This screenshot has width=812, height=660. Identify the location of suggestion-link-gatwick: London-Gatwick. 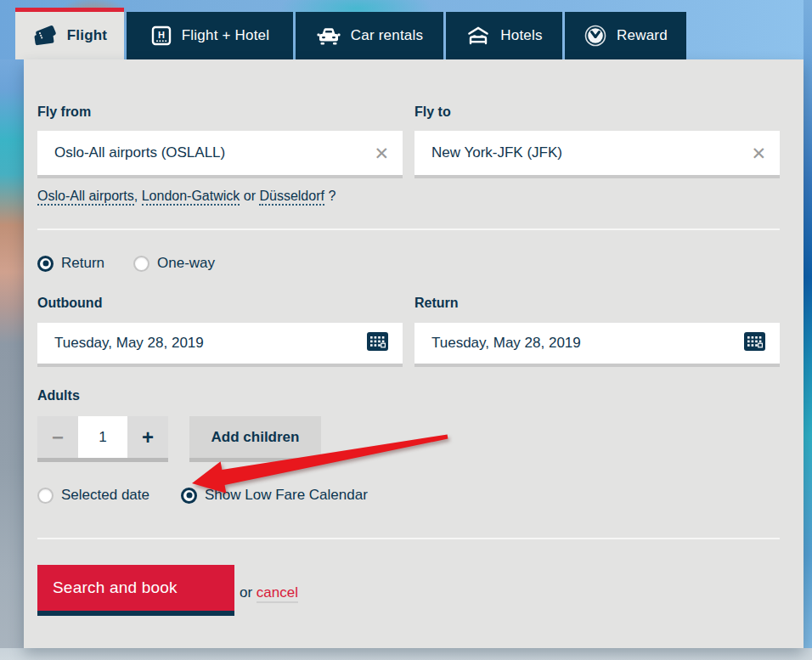
(191, 197).